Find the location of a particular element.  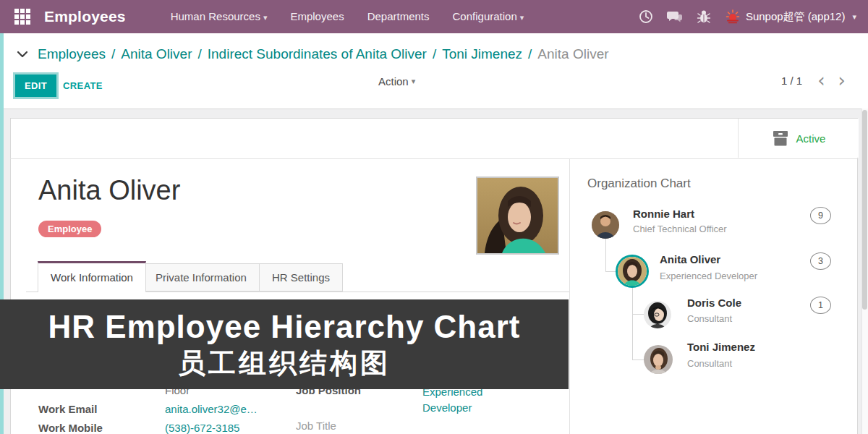

tab-private-information: Private Information is located at coordinates (201, 278).